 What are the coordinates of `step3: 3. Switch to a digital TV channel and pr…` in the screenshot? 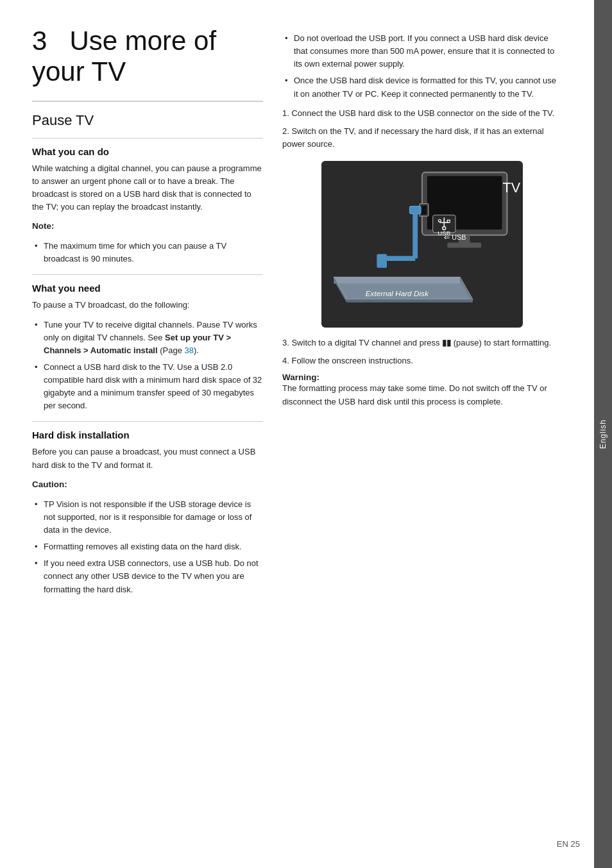 It's located at (422, 343).